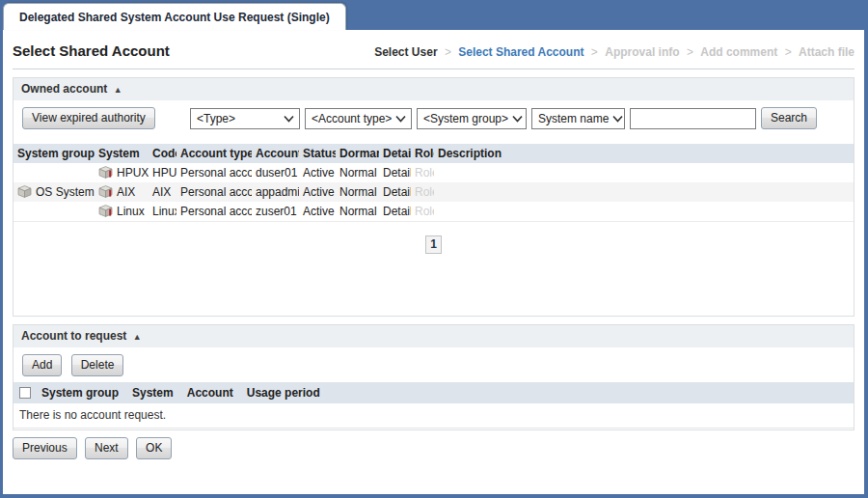  What do you see at coordinates (64, 89) in the screenshot?
I see `owned-account-section-title: Owned account` at bounding box center [64, 89].